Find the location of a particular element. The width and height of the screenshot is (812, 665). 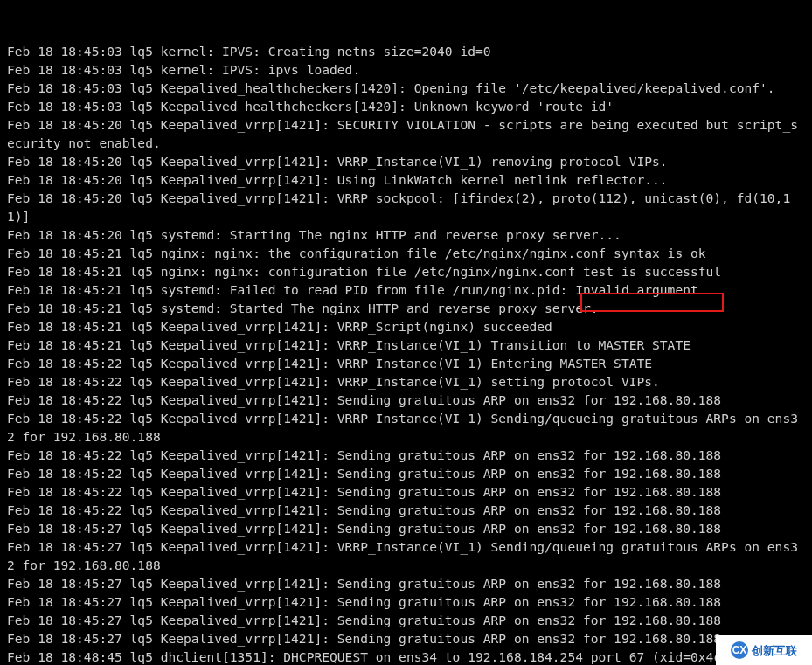

log-line: Feb 18 18:45:20 lq5 systemd: Starting Th… is located at coordinates (406, 234).